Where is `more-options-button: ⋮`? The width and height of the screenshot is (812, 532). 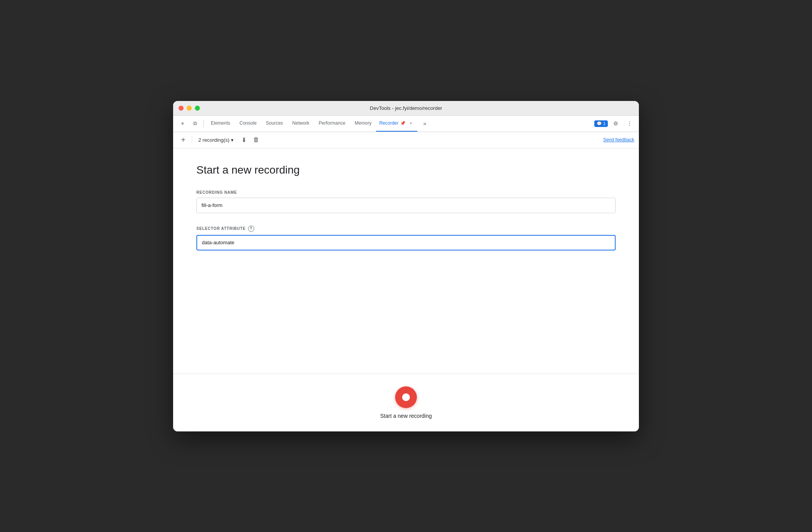
more-options-button: ⋮ is located at coordinates (630, 123).